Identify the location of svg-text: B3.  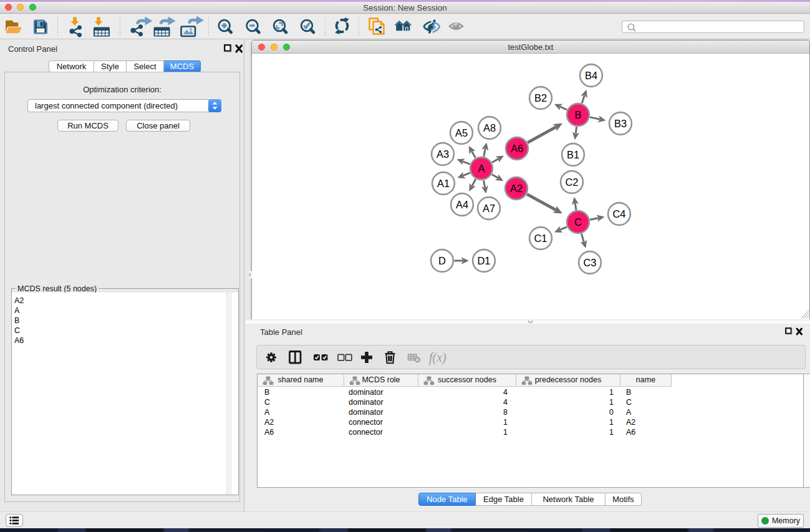
(620, 123).